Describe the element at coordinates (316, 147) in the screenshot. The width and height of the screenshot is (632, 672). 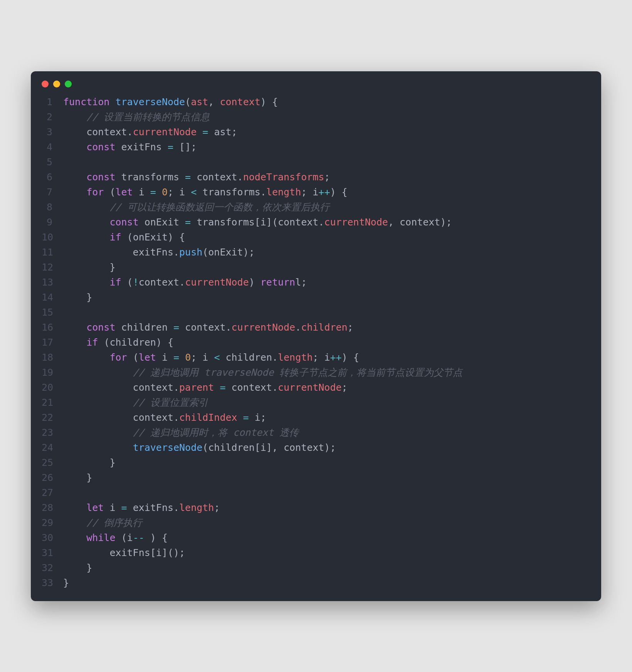
I see `code-line: 4 const exitFns = [];` at that location.